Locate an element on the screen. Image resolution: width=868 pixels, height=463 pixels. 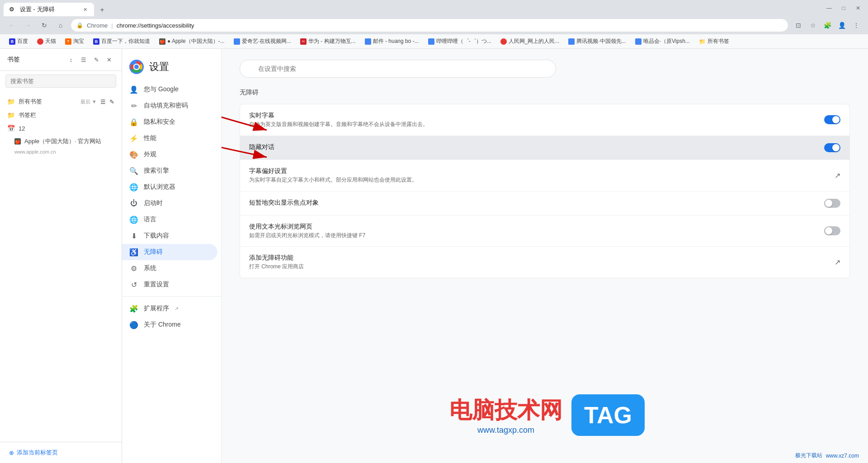
active-tab: ⚙ 设置 - 无障碍 ✕ is located at coordinates (49, 9).